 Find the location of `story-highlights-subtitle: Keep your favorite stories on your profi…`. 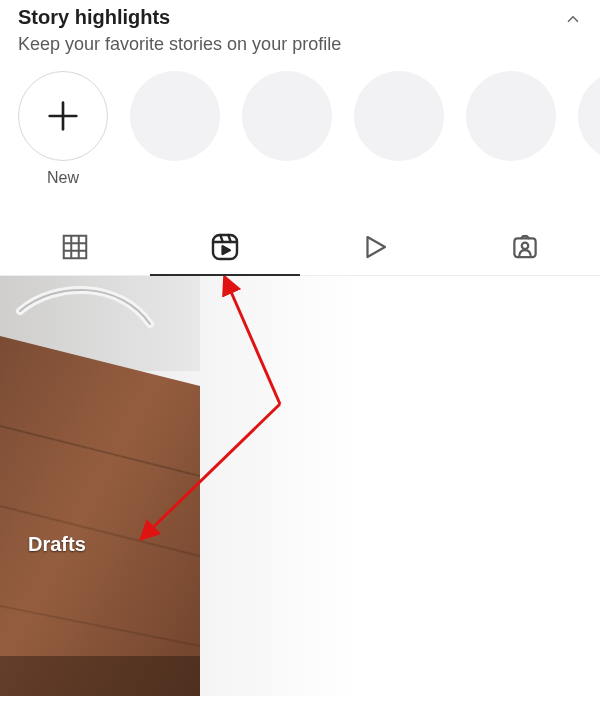

story-highlights-subtitle: Keep your favorite stories on your profi… is located at coordinates (300, 48).